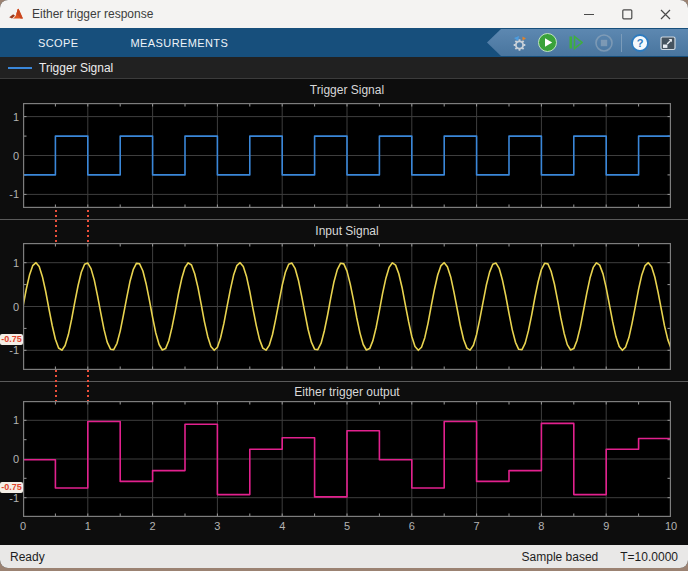 The height and width of the screenshot is (571, 688). I want to click on legend-item-trigger-signal: Trigger Signal, so click(76, 68).